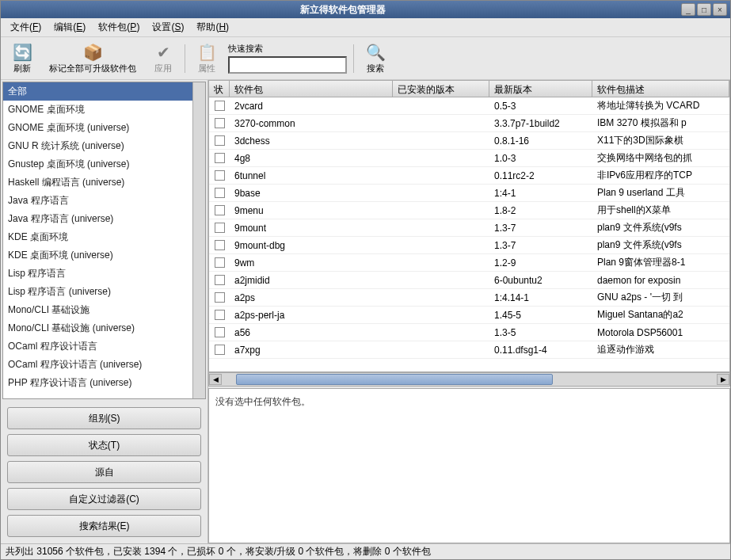 This screenshot has width=731, height=560. What do you see at coordinates (311, 263) in the screenshot?
I see `pkg-name: 9wm` at bounding box center [311, 263].